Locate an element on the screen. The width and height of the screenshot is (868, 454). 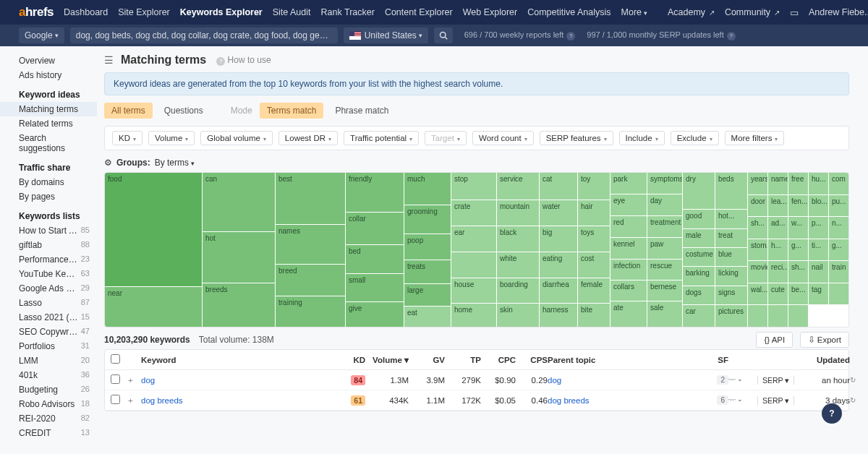
treemap-cell: boarding is located at coordinates (518, 291).